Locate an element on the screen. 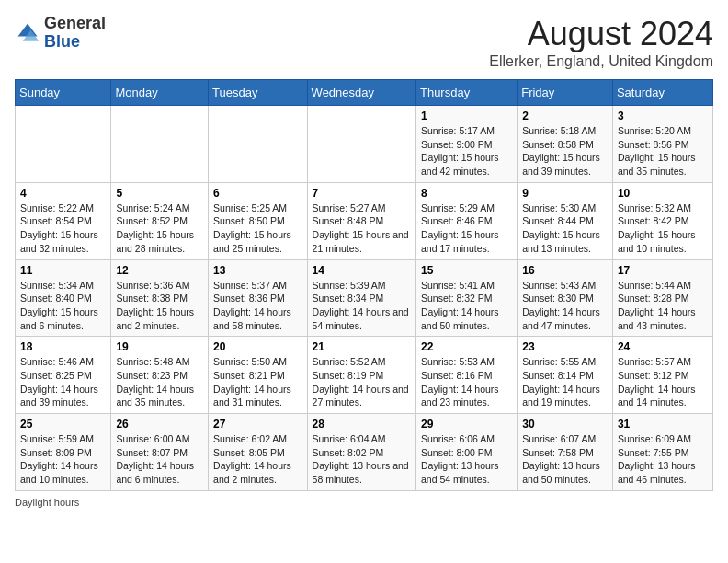  week-row: 11Sunrise: 5:34 AM Sunset: 8:40 PM Dayli… is located at coordinates (364, 298).